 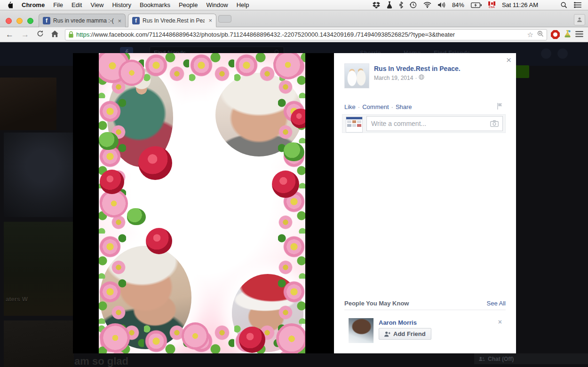 I want to click on menu-chrome: Chrome, so click(x=33, y=5).